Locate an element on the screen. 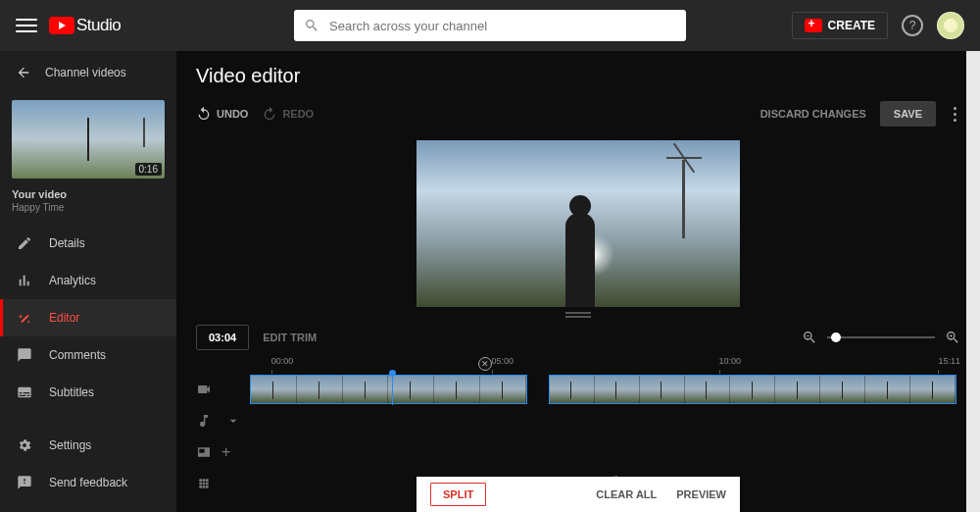 This screenshot has height=512, width=980. sidebar-label: Editor is located at coordinates (65, 318).